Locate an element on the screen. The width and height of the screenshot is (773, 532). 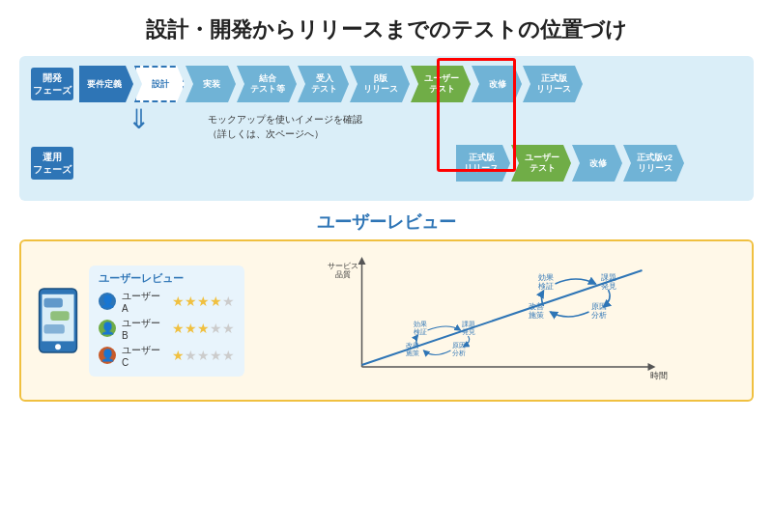
user-a-icon: 👤 is located at coordinates (107, 301).